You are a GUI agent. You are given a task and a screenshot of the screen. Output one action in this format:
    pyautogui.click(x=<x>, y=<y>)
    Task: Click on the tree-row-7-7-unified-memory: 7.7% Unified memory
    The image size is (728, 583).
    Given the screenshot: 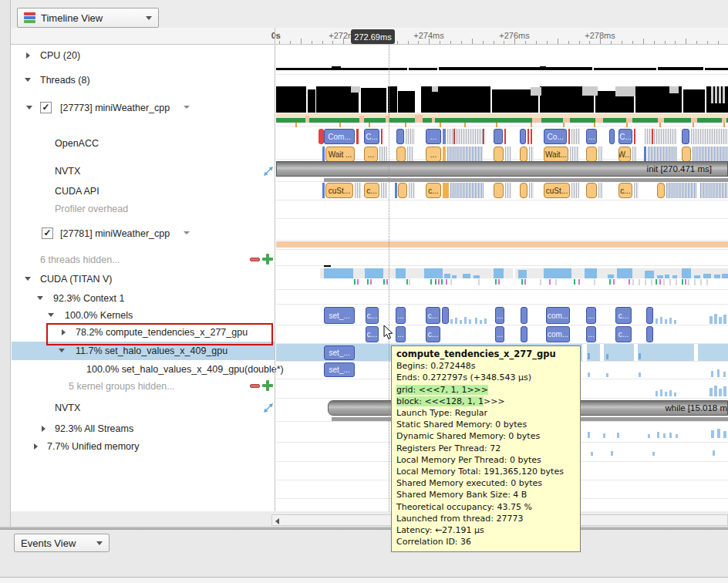 What is the action you would take?
    pyautogui.click(x=143, y=447)
    